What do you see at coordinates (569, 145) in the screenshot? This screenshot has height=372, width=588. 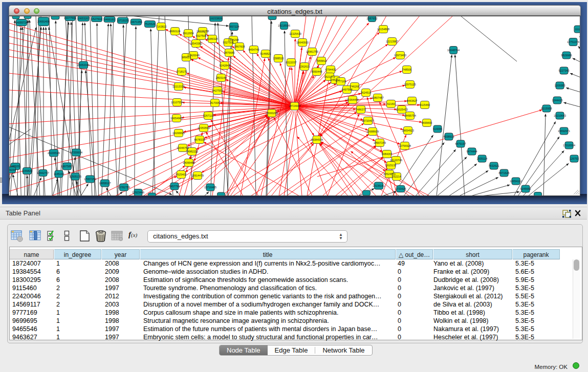 I see `svg-text: 17016504` at bounding box center [569, 145].